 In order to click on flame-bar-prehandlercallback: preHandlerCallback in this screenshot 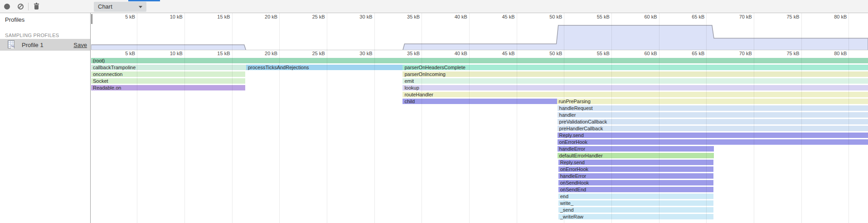, I will do `click(713, 128)`.